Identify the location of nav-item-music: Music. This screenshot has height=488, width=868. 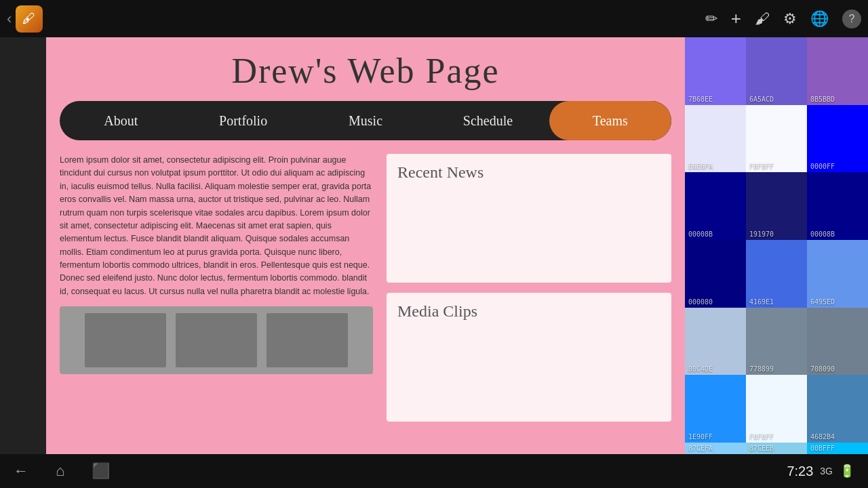
(366, 121).